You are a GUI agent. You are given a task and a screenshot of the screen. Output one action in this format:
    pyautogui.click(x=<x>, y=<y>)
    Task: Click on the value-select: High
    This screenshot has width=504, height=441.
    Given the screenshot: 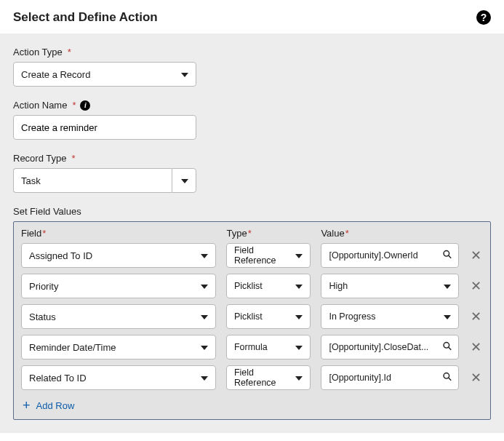 What is the action you would take?
    pyautogui.click(x=390, y=286)
    